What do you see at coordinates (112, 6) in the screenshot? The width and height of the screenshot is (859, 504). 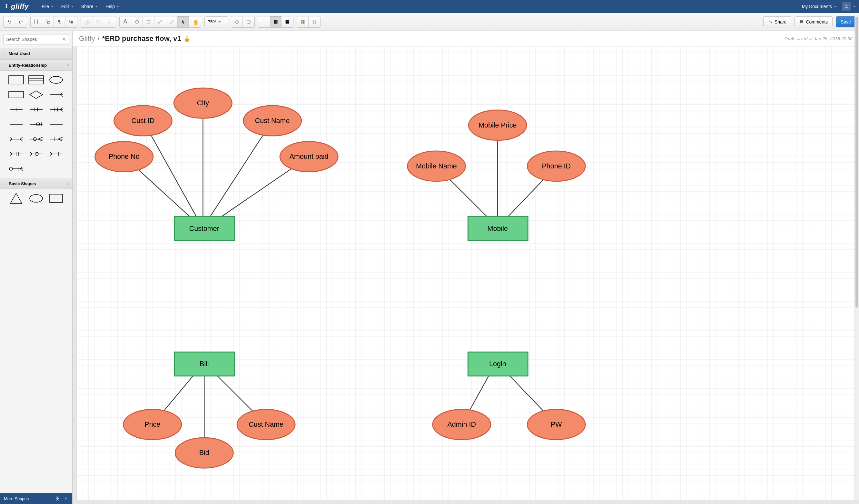 I see `menu-help: Help` at bounding box center [112, 6].